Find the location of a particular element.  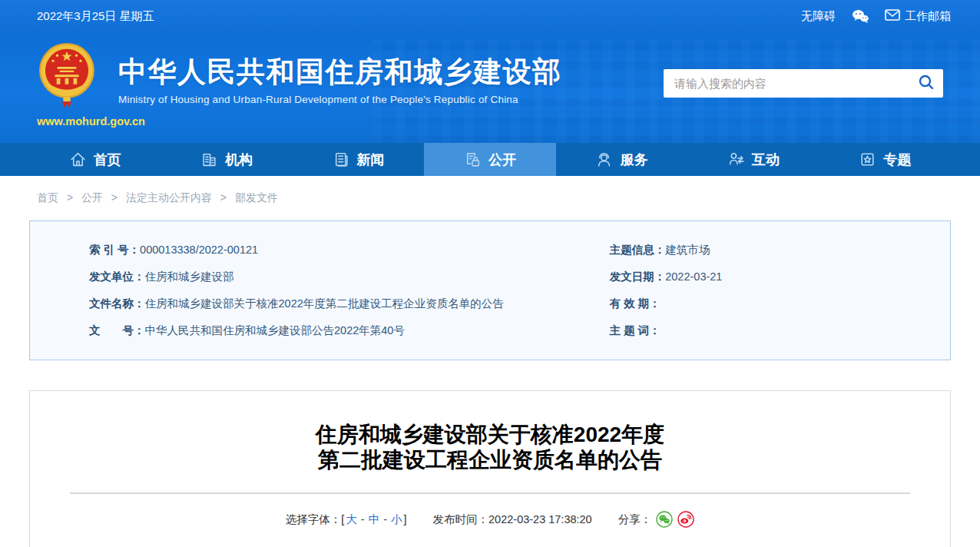

nav-tab-news: 新闻 is located at coordinates (358, 160).